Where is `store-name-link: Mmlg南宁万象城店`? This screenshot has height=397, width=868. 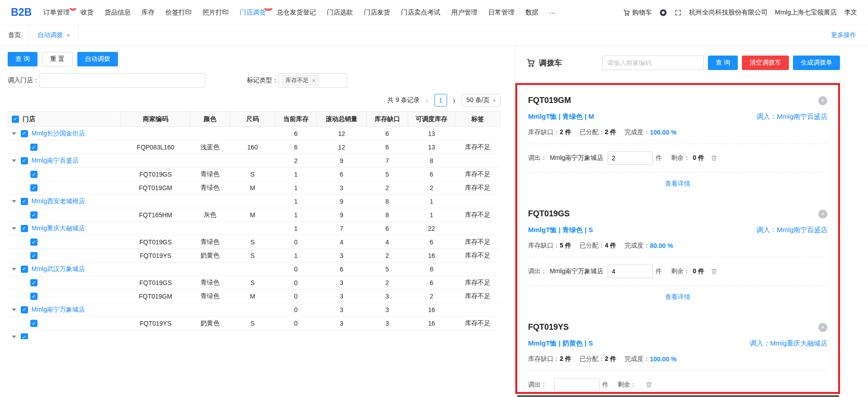 store-name-link: Mmlg南宁万象城店 is located at coordinates (58, 309).